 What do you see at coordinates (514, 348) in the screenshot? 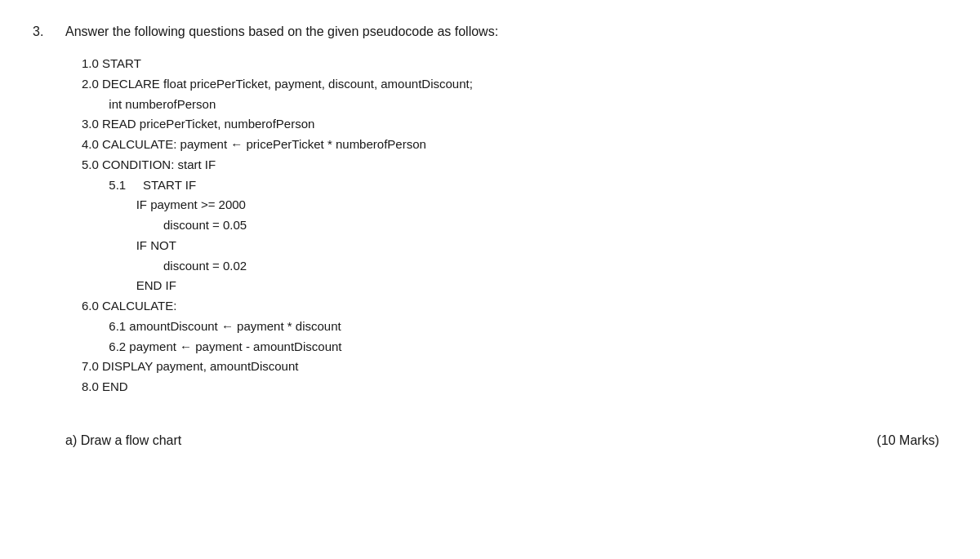
I see `code-line-15: 6.2 payment ← payment - amountDiscount` at bounding box center [514, 348].